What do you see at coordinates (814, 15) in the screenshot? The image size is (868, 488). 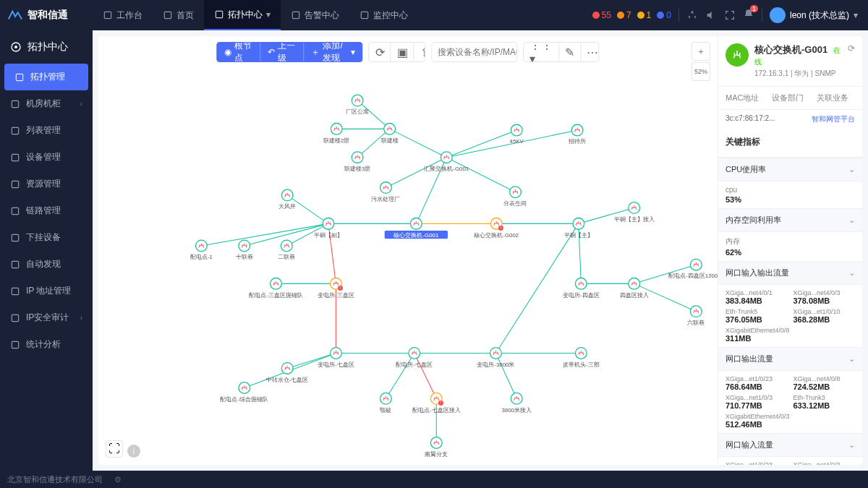 I see `user-menu: leon (技术总监) ▾` at bounding box center [814, 15].